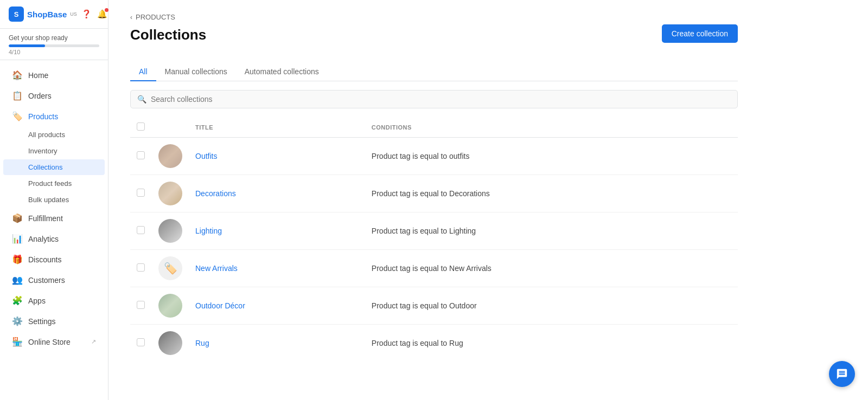 This screenshot has height=400, width=868. What do you see at coordinates (170, 269) in the screenshot?
I see `row-image-cell: 🏷️` at bounding box center [170, 269].